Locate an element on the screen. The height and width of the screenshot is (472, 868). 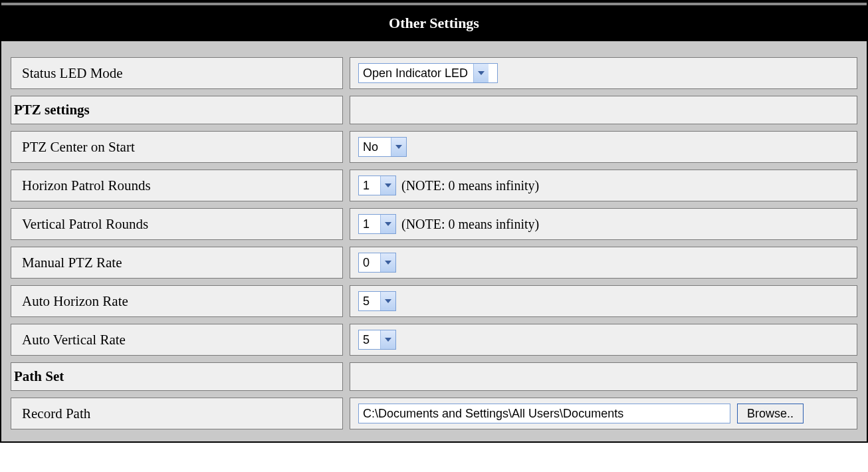
label-auto-horizon-rate: Auto Horizon Rate is located at coordinates (177, 301).